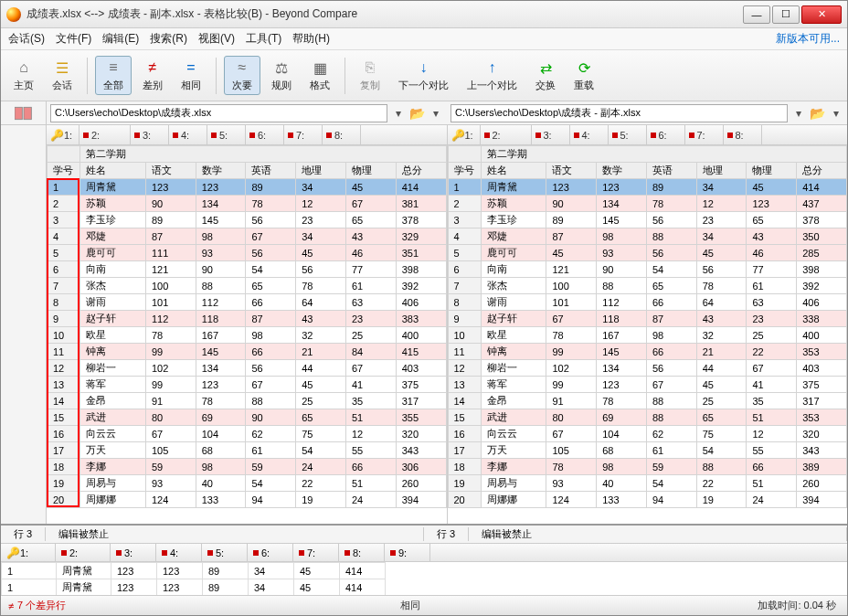 Image resolution: width=848 pixels, height=616 pixels. What do you see at coordinates (647, 204) in the screenshot?
I see `table-row: 2苏颖901347812123437` at bounding box center [647, 204].